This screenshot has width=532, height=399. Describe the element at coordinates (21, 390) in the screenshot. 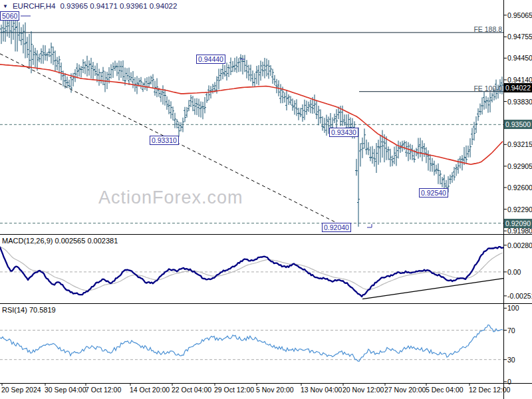

I see `time-axis-label: 20 Sep 2024` at that location.